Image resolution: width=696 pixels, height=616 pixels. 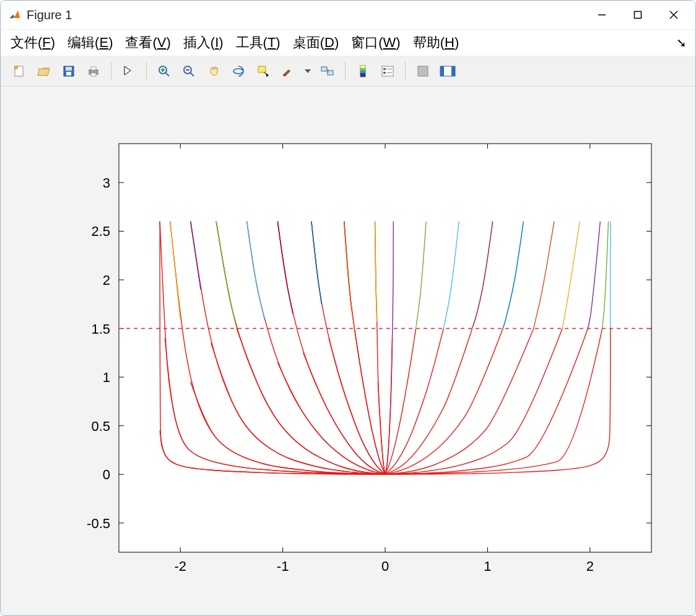 I want to click on menu-window: 窗口(W), so click(x=375, y=43).